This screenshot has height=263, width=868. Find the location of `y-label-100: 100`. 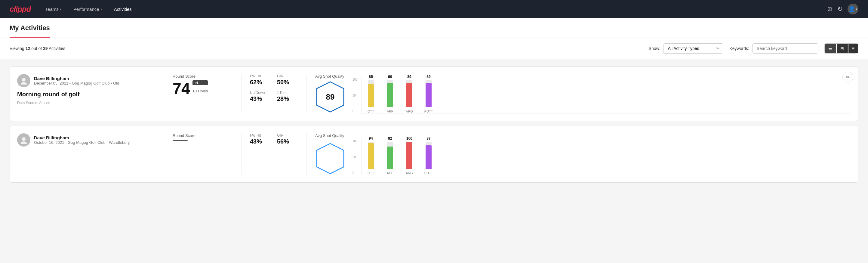

y-label-100: 100 is located at coordinates (355, 80).